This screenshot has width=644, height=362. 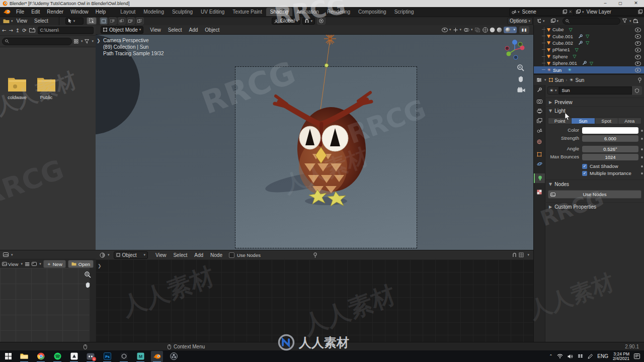 I want to click on clock: 3:24 PM 2/4/2021, so click(x=621, y=356).